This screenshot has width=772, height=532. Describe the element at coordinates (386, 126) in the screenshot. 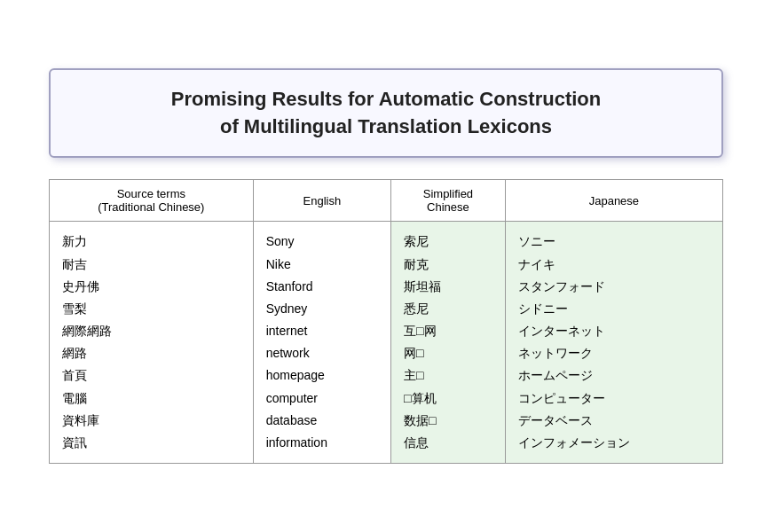

I see `title-line2: of Multilingual Translation Lexicons` at that location.